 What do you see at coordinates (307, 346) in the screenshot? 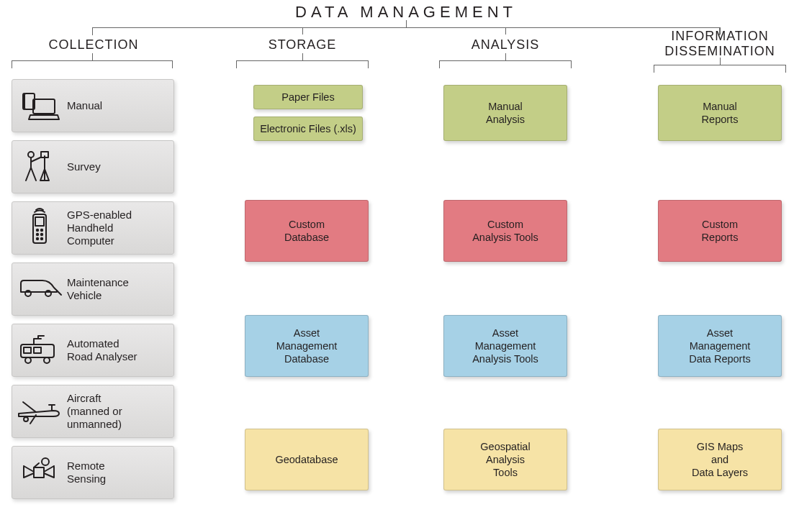
I see `storage-asset: AssetManagementDatabase` at bounding box center [307, 346].